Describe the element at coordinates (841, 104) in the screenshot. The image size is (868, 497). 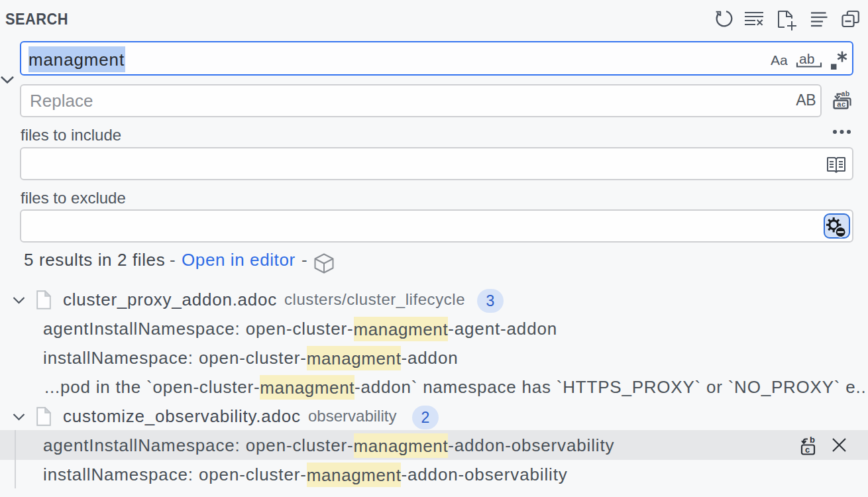
I see `svg-text: ac` at that location.